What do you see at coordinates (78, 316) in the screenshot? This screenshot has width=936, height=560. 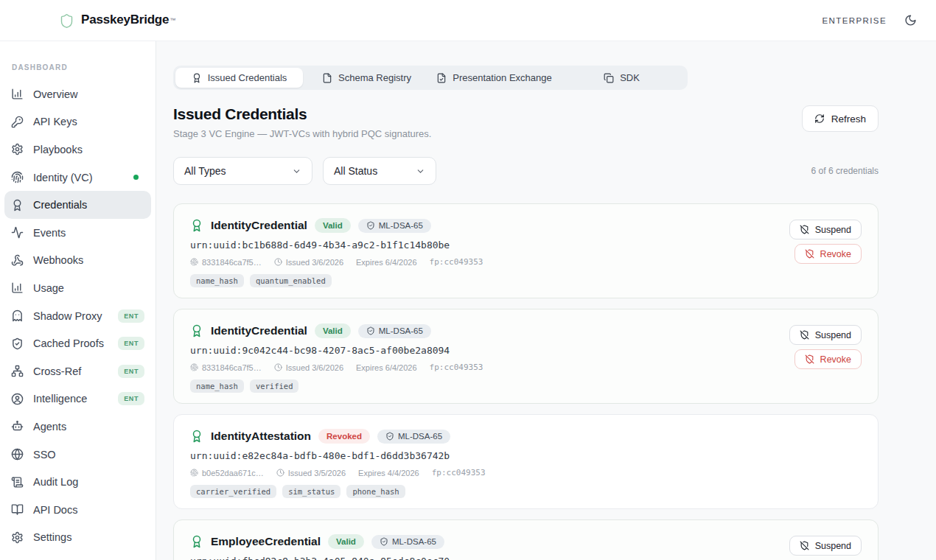 I see `sidebar-item-shadow-proxy: Shadow ProxyENT` at bounding box center [78, 316].